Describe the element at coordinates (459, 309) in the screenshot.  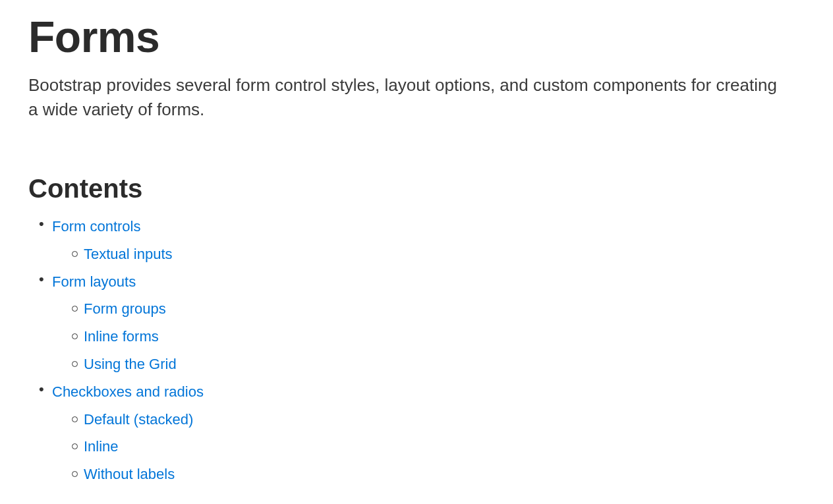
I see `toc-subitem: Form groups` at that location.